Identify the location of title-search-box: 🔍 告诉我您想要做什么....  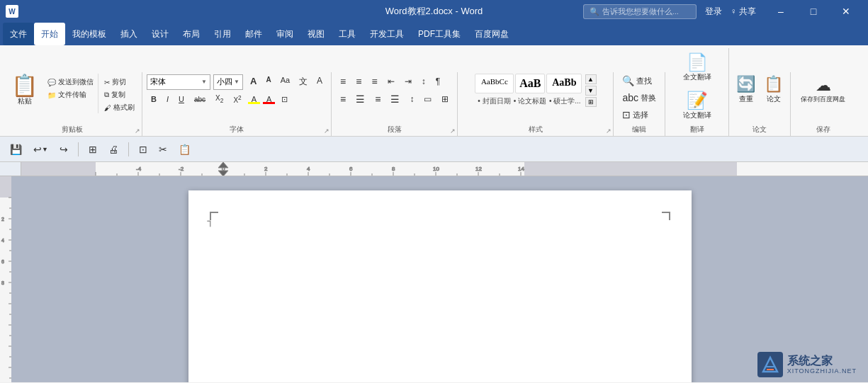
(640, 11).